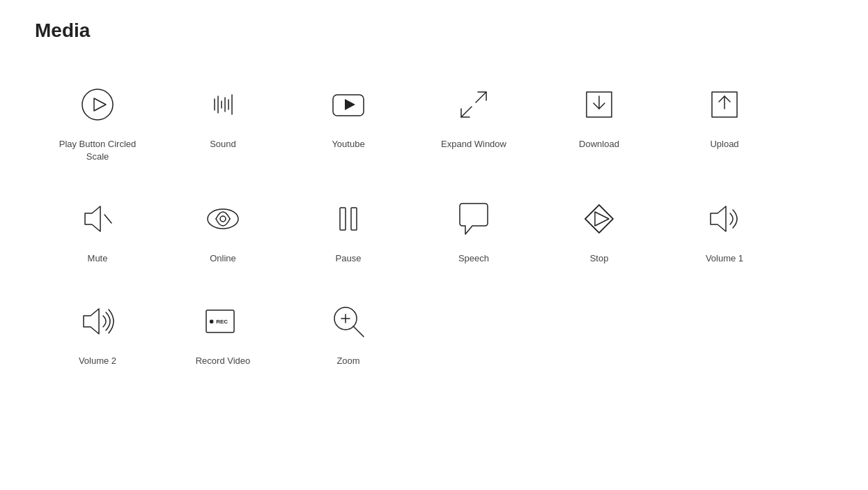 This screenshot has width=868, height=490. What do you see at coordinates (348, 361) in the screenshot?
I see `icon-label-zoom: Zoom` at bounding box center [348, 361].